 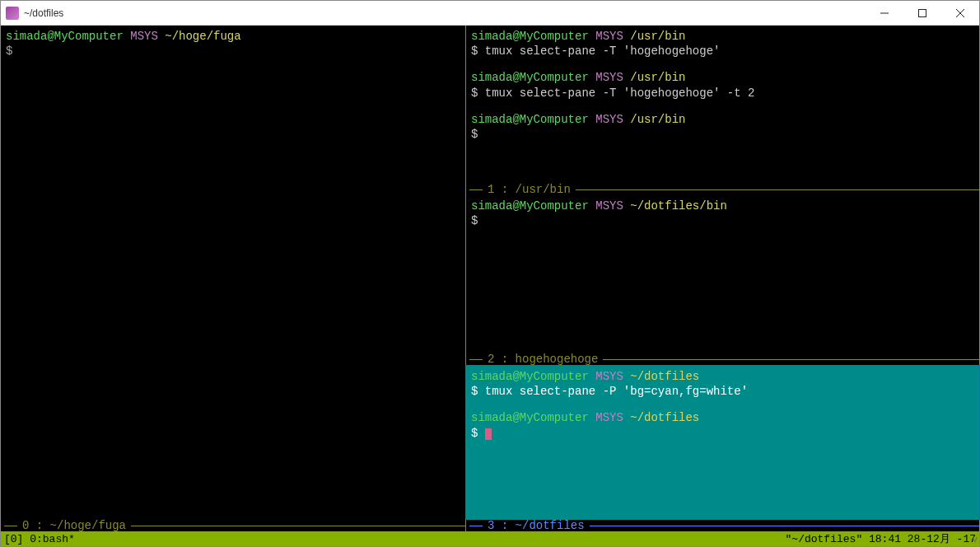 What do you see at coordinates (960, 13) in the screenshot?
I see `close-icon` at bounding box center [960, 13].